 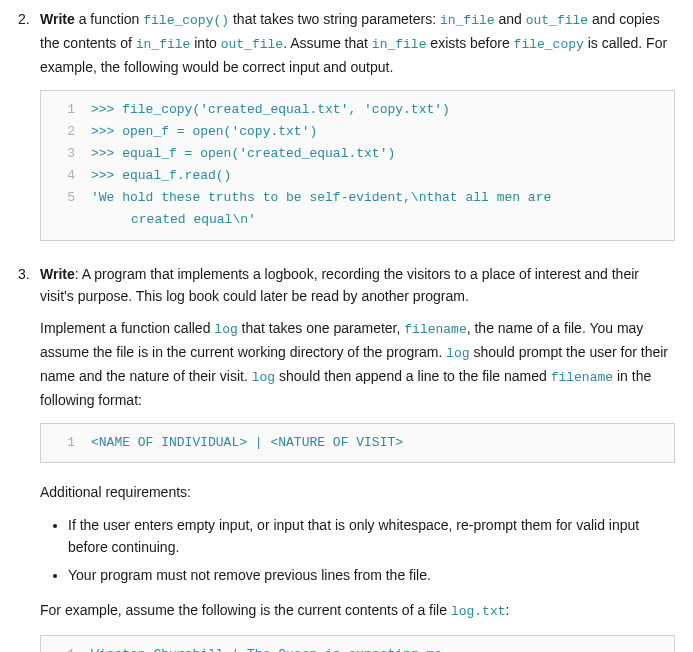 What do you see at coordinates (63, 198) in the screenshot?
I see `line-number: 5` at bounding box center [63, 198].